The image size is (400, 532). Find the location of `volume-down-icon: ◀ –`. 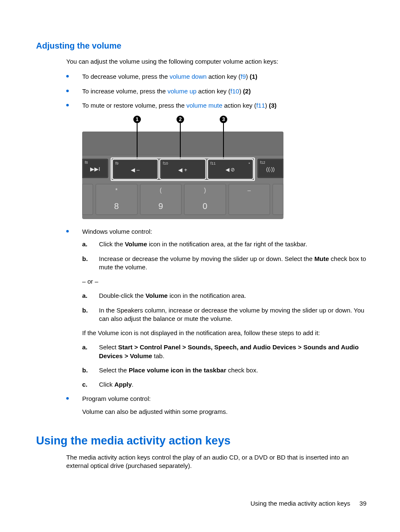

volume-down-icon: ◀ – is located at coordinates (135, 170).